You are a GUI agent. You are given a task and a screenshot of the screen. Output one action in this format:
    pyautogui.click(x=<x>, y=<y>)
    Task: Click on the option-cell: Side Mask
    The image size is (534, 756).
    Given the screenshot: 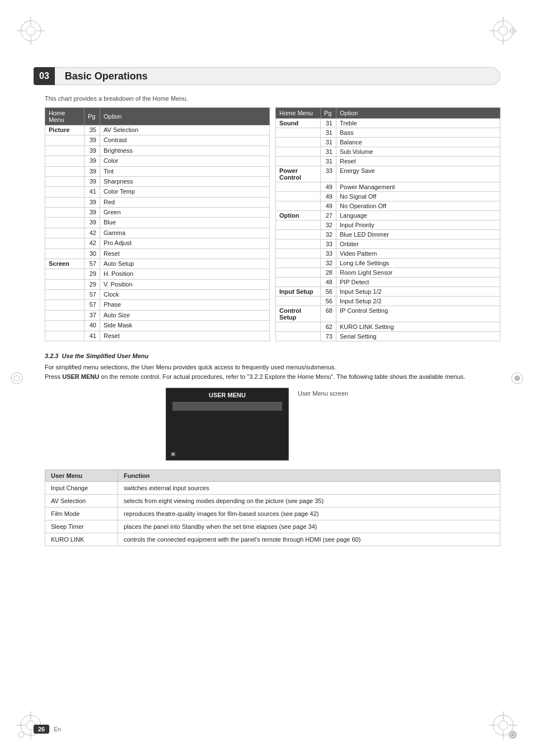 What is the action you would take?
    pyautogui.click(x=185, y=326)
    